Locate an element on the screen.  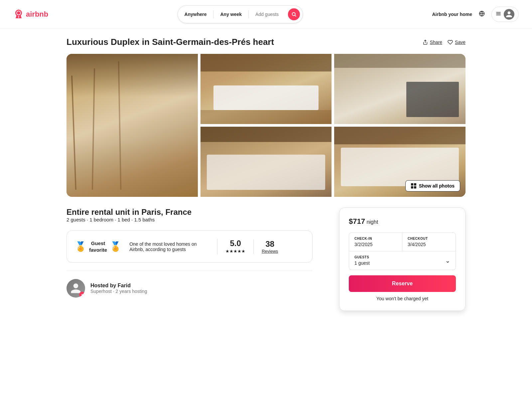
guest-favorite-card: 🏅 Guestfavorite 🏅 One of the most loved … is located at coordinates (190, 247).